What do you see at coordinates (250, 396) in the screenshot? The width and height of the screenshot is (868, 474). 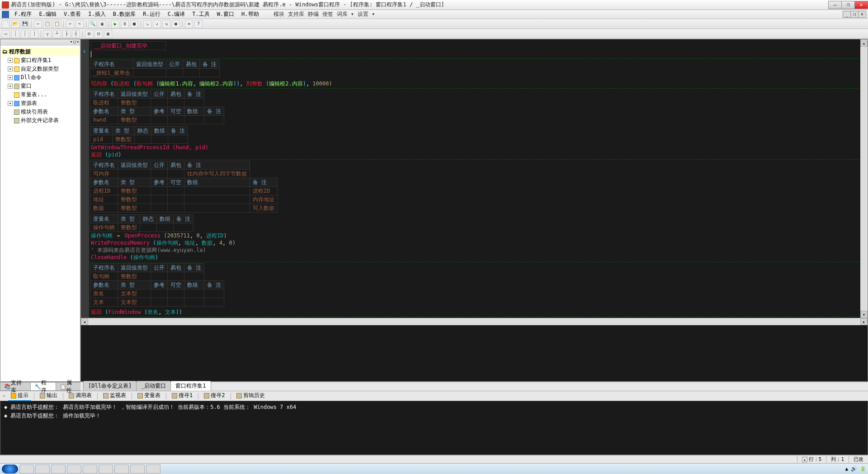 I see `btab-clip: 剪辑历史` at bounding box center [250, 396].